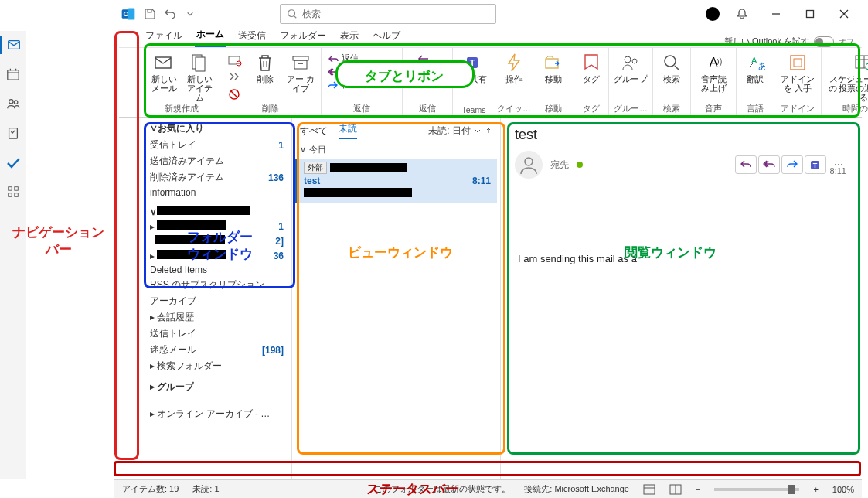  Describe the element at coordinates (490, 38) in the screenshot. I see `tab-strip: ファイル ホーム 送受信 フォルダー 表示 ヘルプ 新しい Outlook を試…` at that location.